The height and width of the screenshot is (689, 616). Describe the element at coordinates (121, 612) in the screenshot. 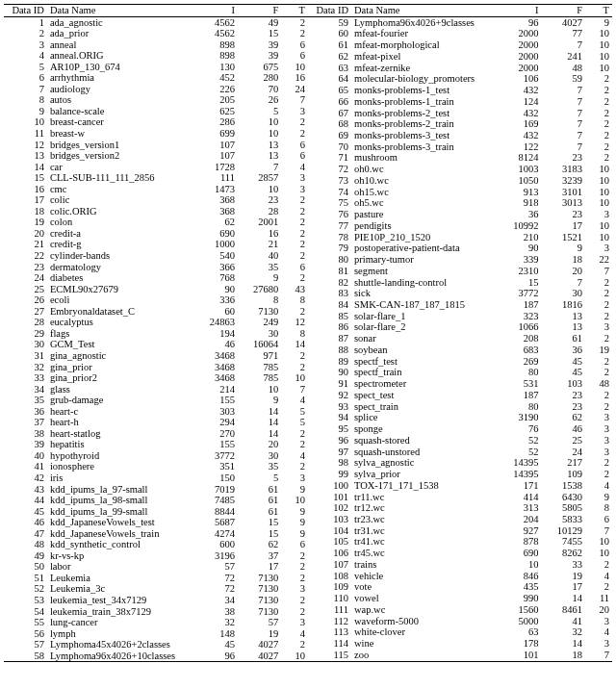

I see `cell-name: leukemia_train_38x7129` at that location.